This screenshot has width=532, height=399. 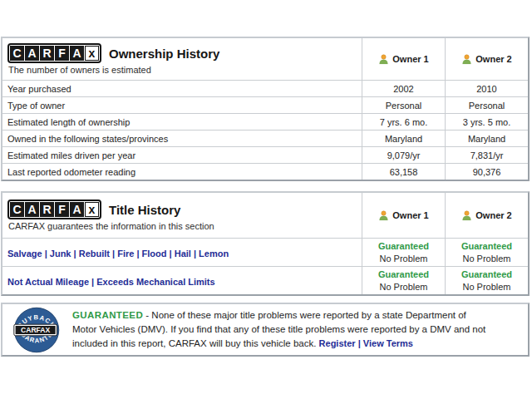 I want to click on title-history-title: Title History, so click(x=145, y=209).